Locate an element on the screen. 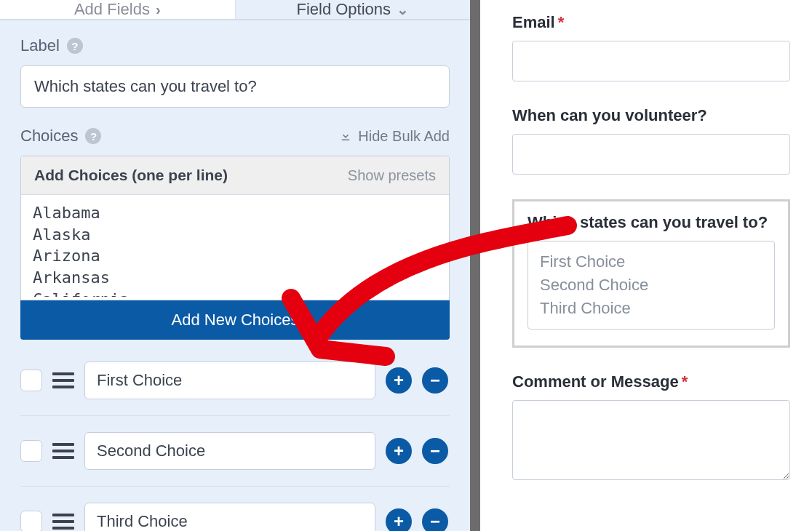 The height and width of the screenshot is (531, 812). tab-add-fields-label: Add Fields is located at coordinates (112, 9).